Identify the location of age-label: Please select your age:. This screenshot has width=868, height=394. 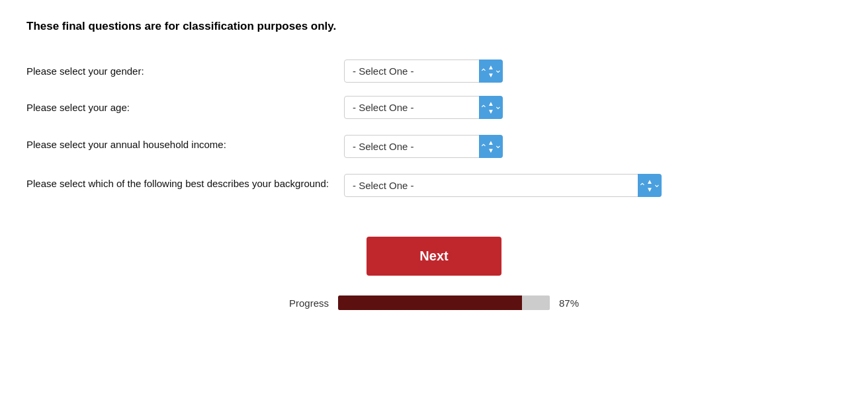
(185, 107).